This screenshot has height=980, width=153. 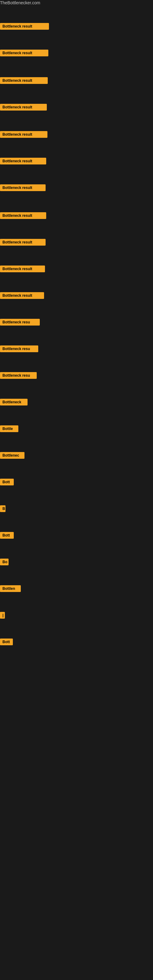 I want to click on bottleneck-result-badge: |, so click(x=2, y=615).